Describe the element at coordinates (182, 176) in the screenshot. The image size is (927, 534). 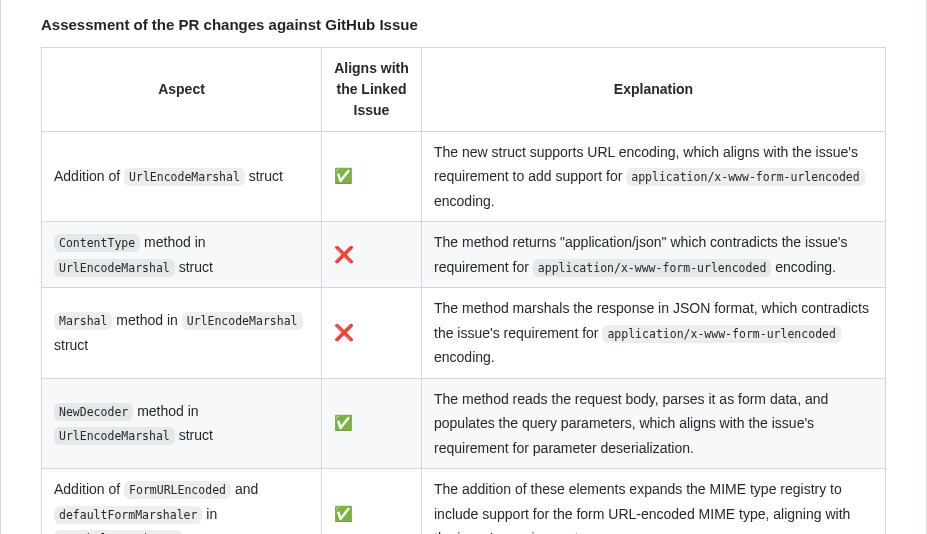
I see `aspect-cell: Addition of UrlEncodeMarshal struct` at that location.